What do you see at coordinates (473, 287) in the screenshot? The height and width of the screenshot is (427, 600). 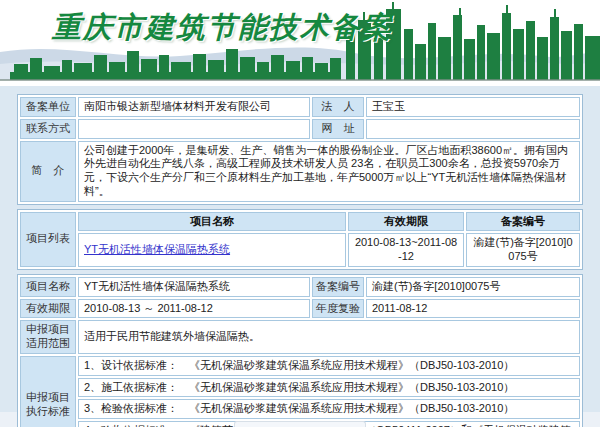 I see `record-number-value: 渝建(节)备字[2010]0075号` at bounding box center [473, 287].